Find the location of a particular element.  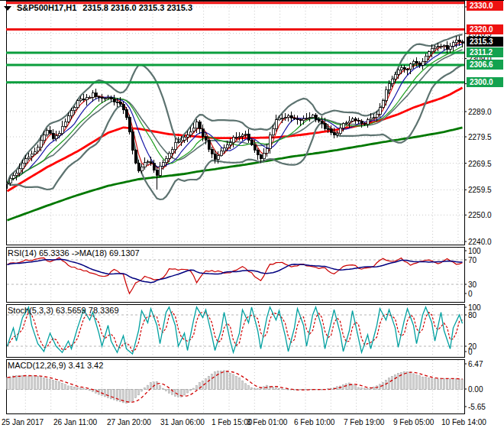

support-price-tag: 2306.6 is located at coordinates (485, 64).